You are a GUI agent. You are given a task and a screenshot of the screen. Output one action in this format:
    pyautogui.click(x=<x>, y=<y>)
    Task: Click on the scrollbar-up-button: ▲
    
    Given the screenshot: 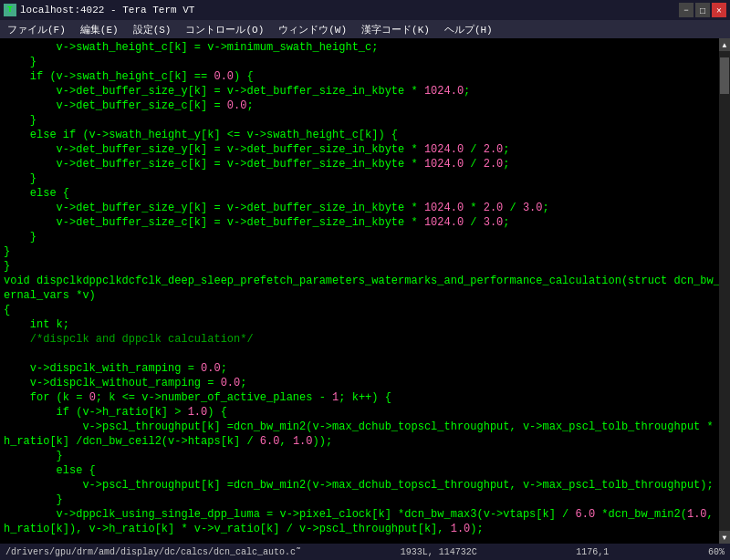 What is the action you would take?
    pyautogui.click(x=725, y=45)
    